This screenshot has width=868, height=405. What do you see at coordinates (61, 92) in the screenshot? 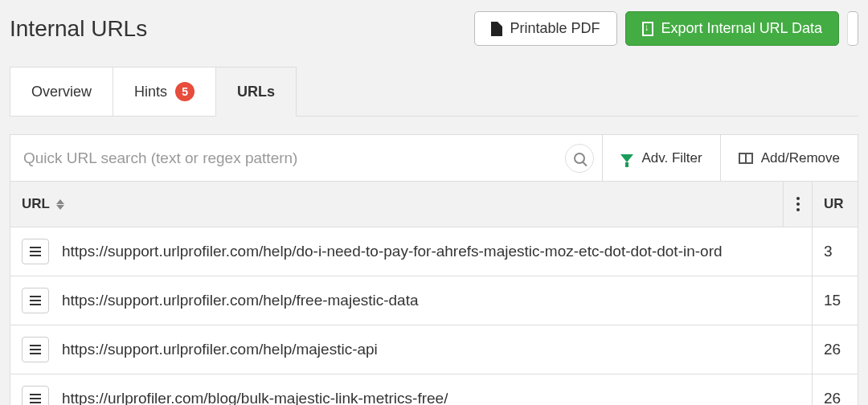
I see `tab-overview: Overview` at bounding box center [61, 92].